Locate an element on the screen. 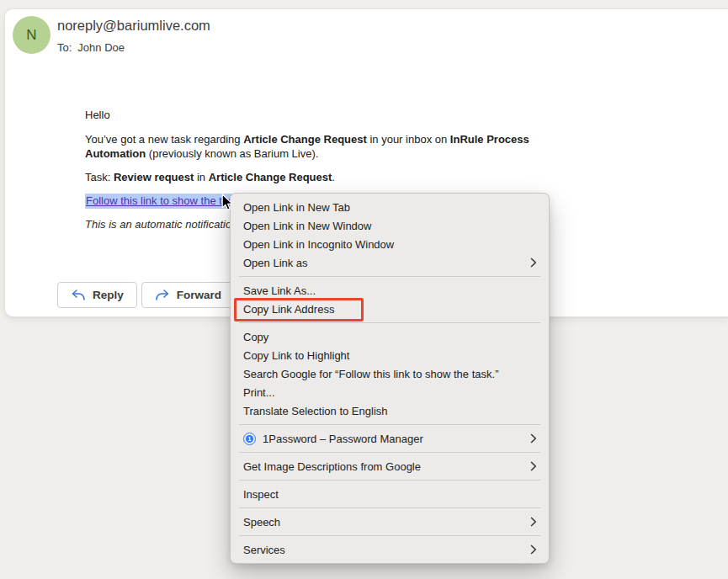  menu-item-content: Save Link As... is located at coordinates (279, 291).